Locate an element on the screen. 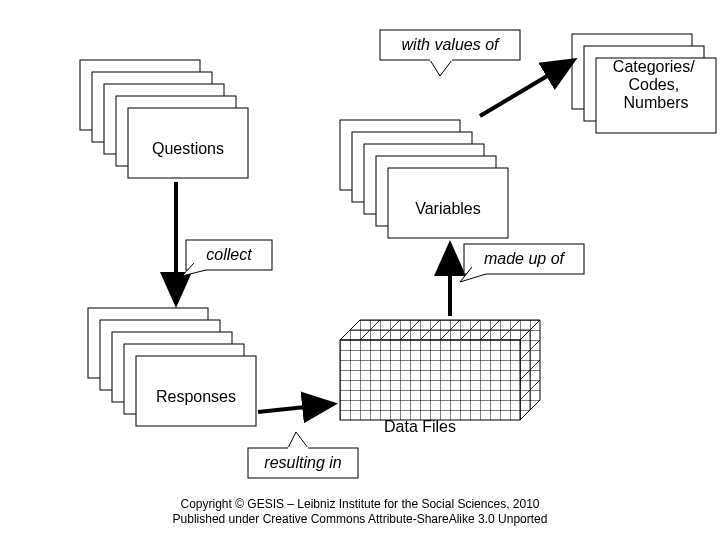  copyright: Copyright © GESIS – Leibniz Institute fo… is located at coordinates (360, 512).